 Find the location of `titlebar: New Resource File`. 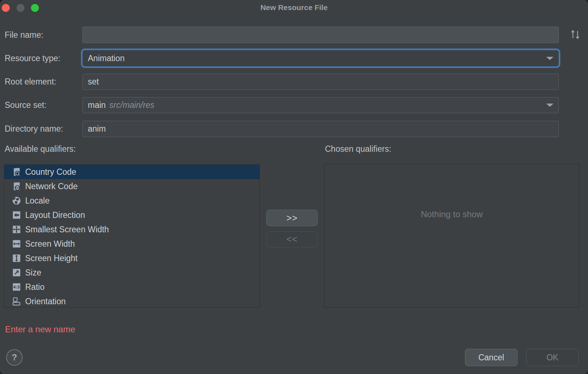

titlebar: New Resource File is located at coordinates (294, 8).